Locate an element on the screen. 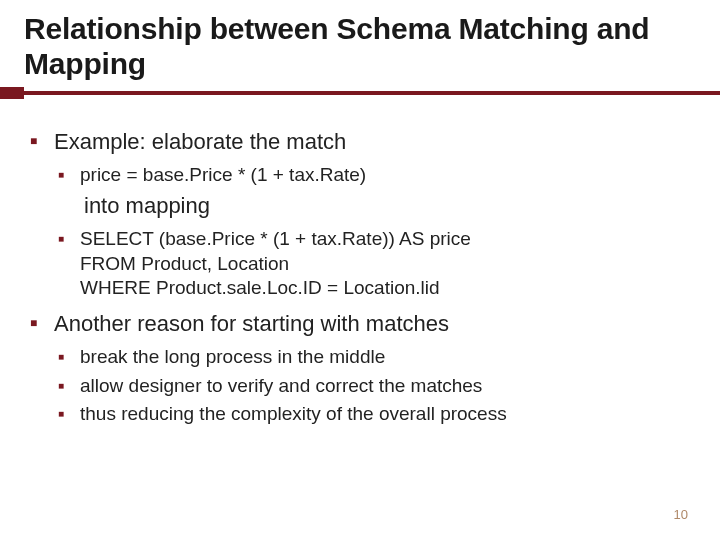 The image size is (720, 540). sql-line: SELECT (base.Price * (1 + tax.Rate)) AS … is located at coordinates (388, 240).